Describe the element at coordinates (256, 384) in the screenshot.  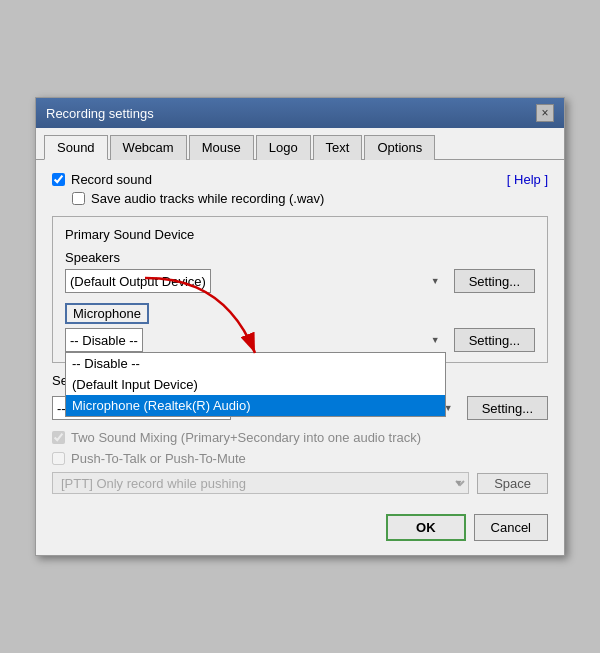
I see `microphone-dropdown-list: -- Disable -- (Default Input Device) Mic…` at that location.